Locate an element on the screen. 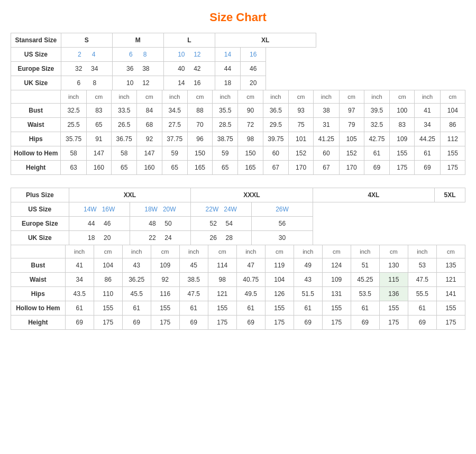 The image size is (476, 454). plus-europe-48-50: 48 50 is located at coordinates (160, 224).